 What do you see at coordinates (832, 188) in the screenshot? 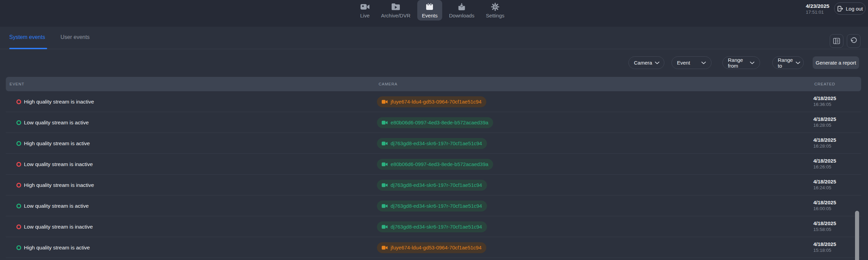
I see `created-time: 16:24:05` at bounding box center [832, 188].